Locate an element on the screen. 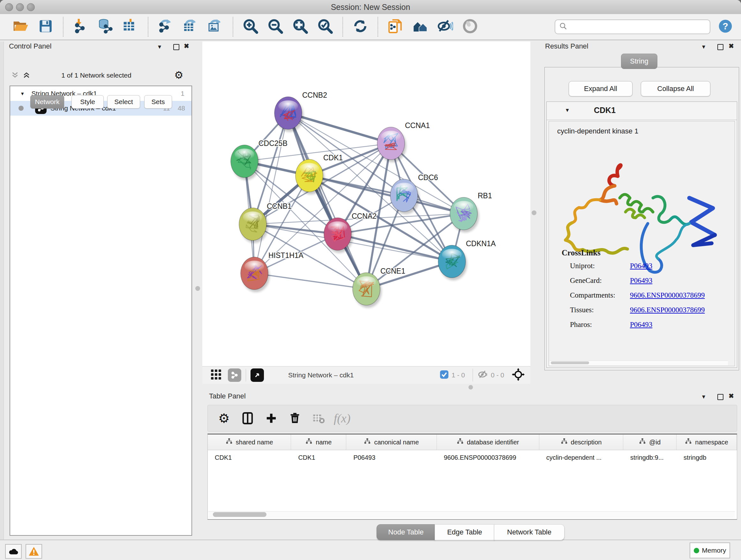  share-view-icon is located at coordinates (234, 375).